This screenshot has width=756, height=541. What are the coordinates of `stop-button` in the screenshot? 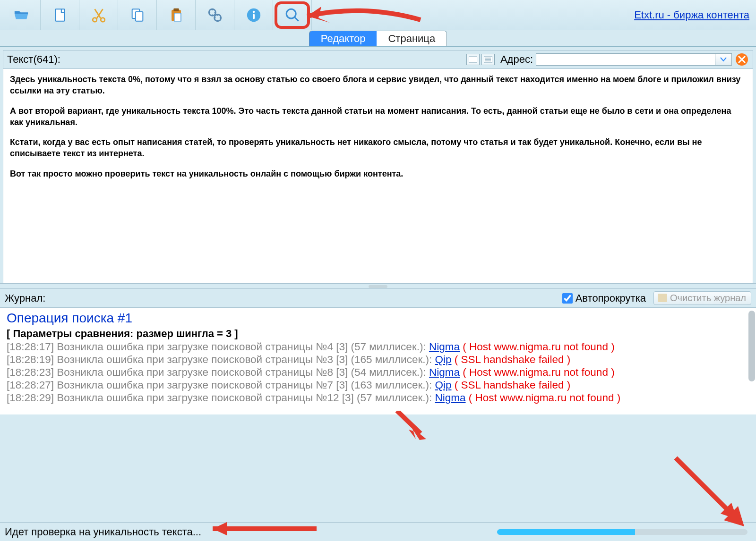 It's located at (742, 59).